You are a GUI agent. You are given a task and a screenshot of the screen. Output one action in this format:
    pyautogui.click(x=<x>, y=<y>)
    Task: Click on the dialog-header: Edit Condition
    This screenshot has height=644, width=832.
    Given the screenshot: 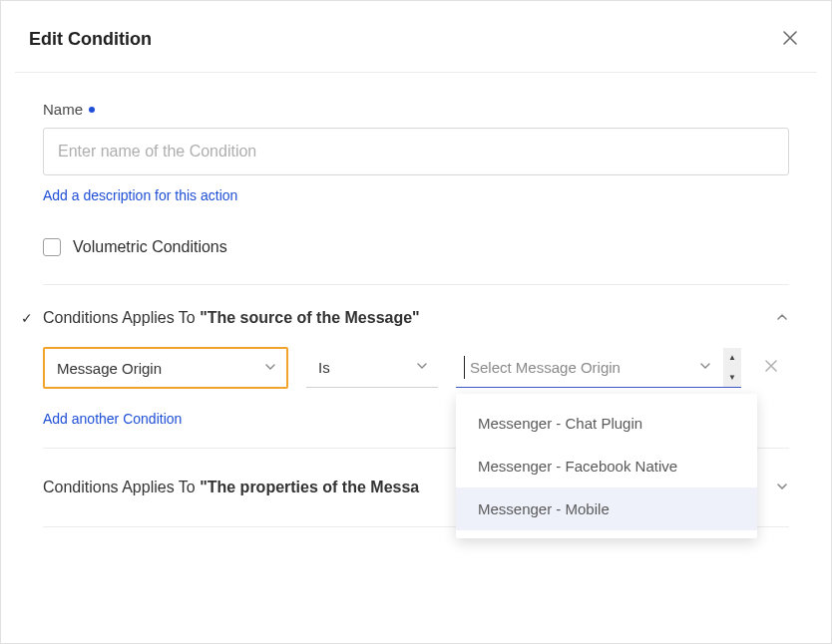 What is the action you would take?
    pyautogui.click(x=416, y=44)
    